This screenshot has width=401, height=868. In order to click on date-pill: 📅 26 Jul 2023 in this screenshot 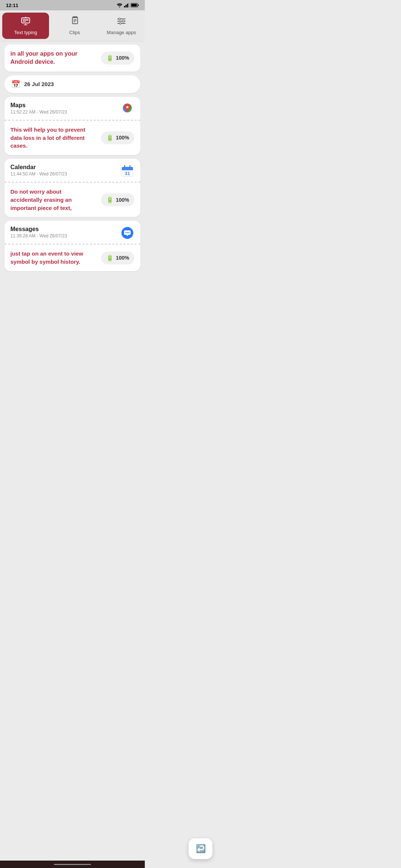, I will do `click(72, 84)`.